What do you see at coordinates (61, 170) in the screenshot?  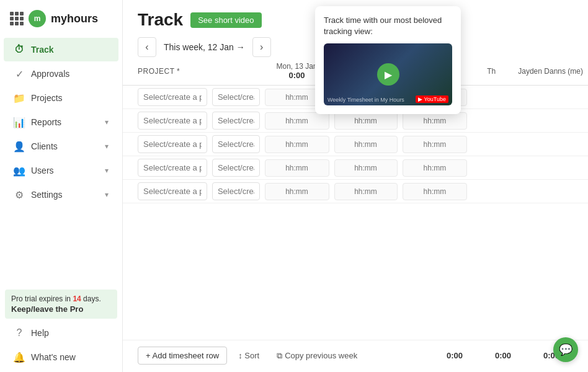 I see `sidebar-item-users: 👥 Users ▾` at bounding box center [61, 170].